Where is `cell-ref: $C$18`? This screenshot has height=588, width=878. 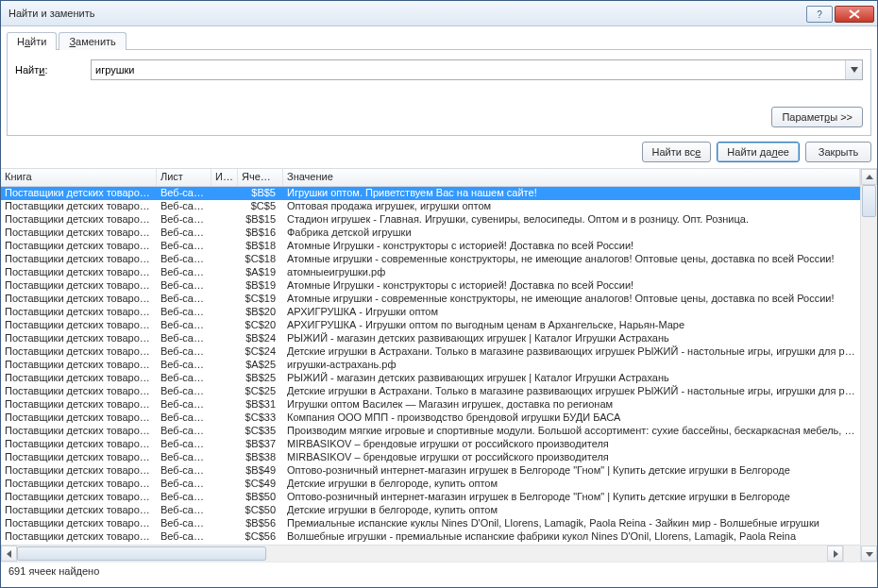 cell-ref: $C$18 is located at coordinates (261, 260).